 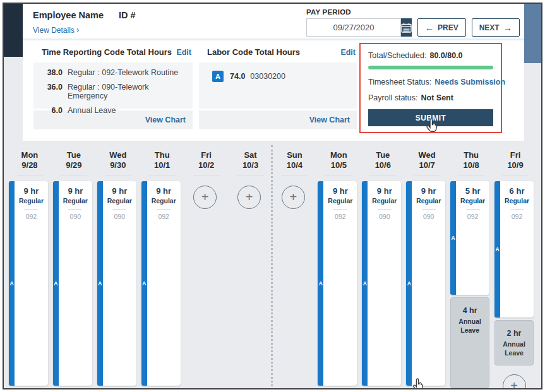 I want to click on time-reporting-row: 36.0 Regular : 090-Telework Emergency, so click(x=114, y=92).